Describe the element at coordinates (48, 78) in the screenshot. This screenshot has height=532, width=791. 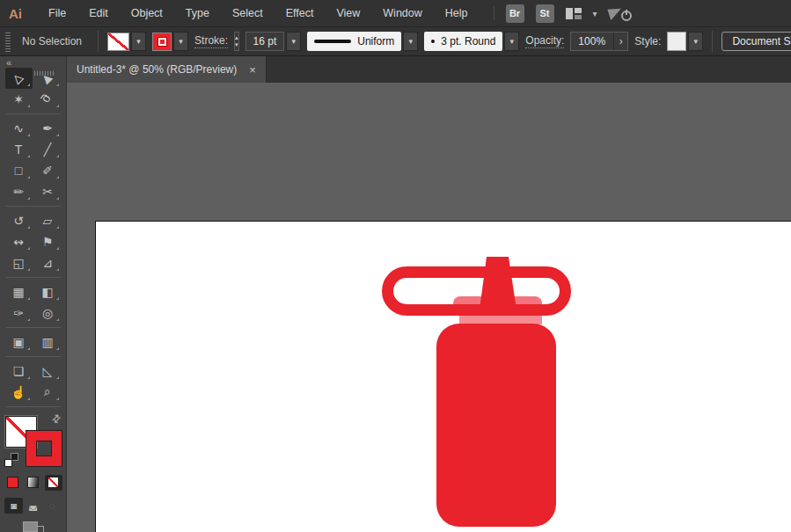
I see `direct-selection-tool-icon: ◀` at that location.